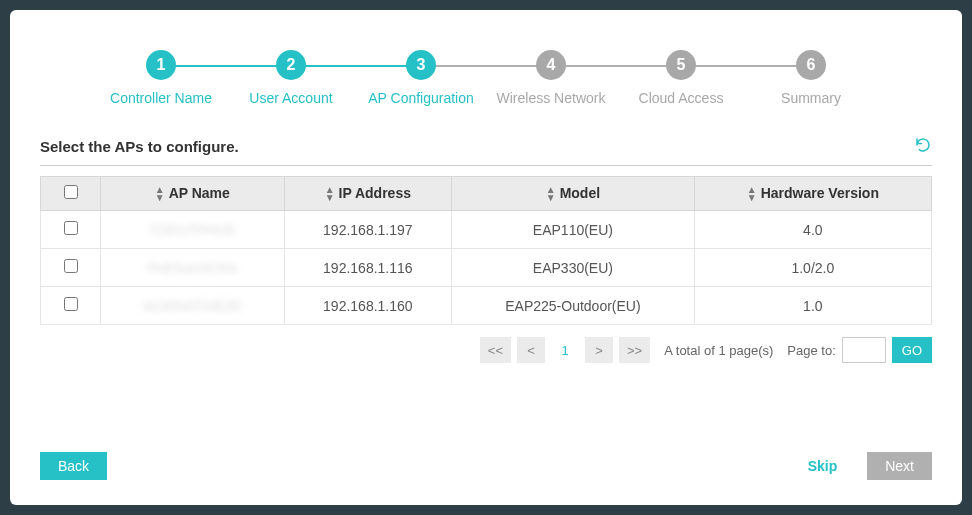  I want to click on step-label: Summary, so click(811, 98).